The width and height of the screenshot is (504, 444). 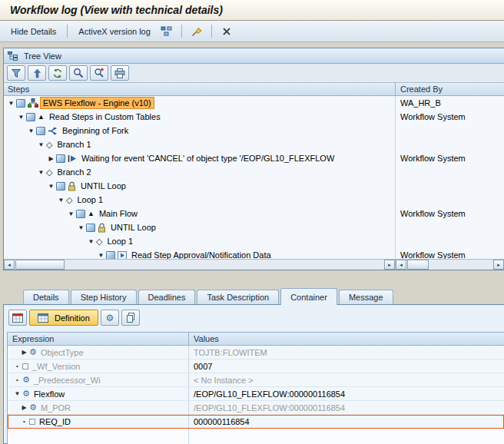 What do you see at coordinates (74, 172) in the screenshot?
I see `tree-node-label: Branch 2` at bounding box center [74, 172].